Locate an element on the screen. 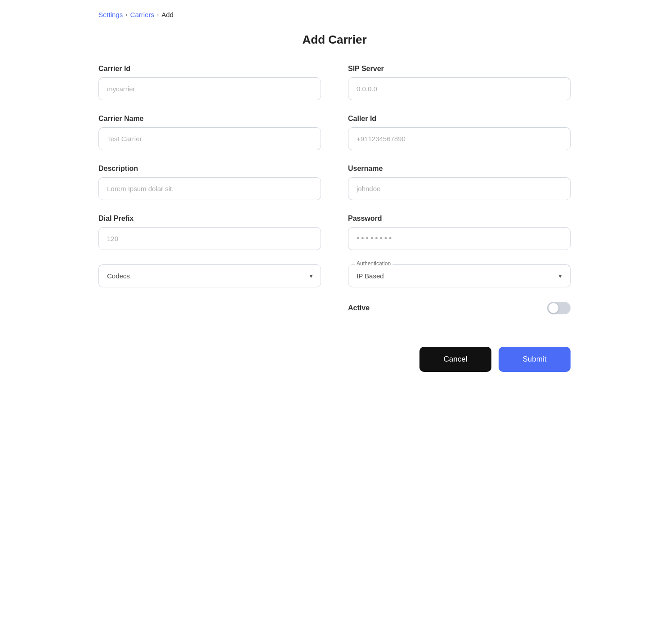 Image resolution: width=669 pixels, height=644 pixels. breadcrumb-sep-2: › is located at coordinates (158, 14).